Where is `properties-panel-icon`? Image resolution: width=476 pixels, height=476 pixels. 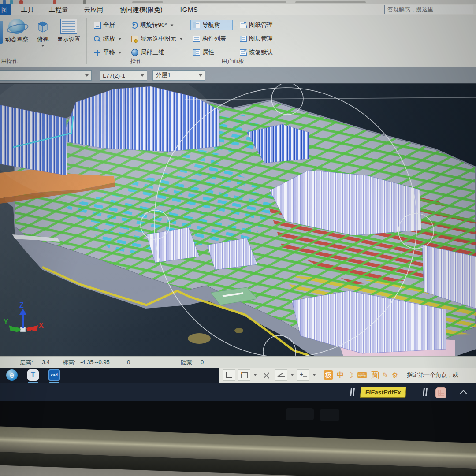
properties-panel-icon is located at coordinates (197, 52).